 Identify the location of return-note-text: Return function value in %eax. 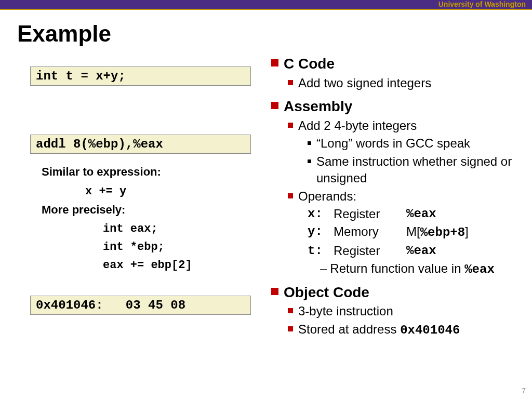
(412, 269).